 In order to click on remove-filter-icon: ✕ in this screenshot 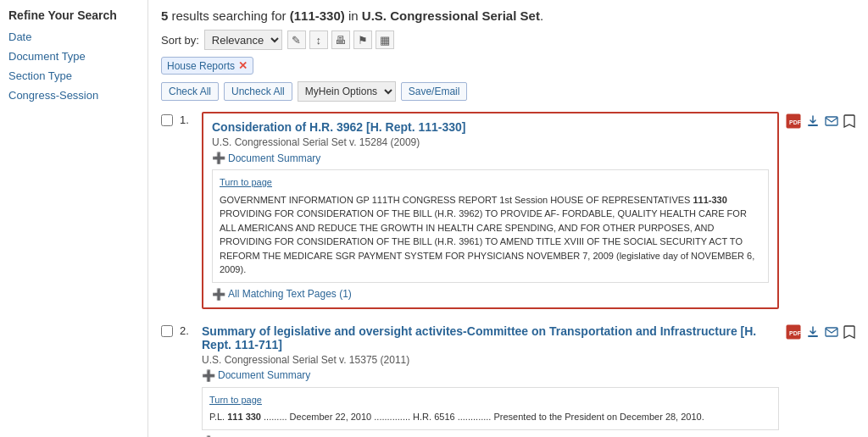, I will do `click(242, 66)`.